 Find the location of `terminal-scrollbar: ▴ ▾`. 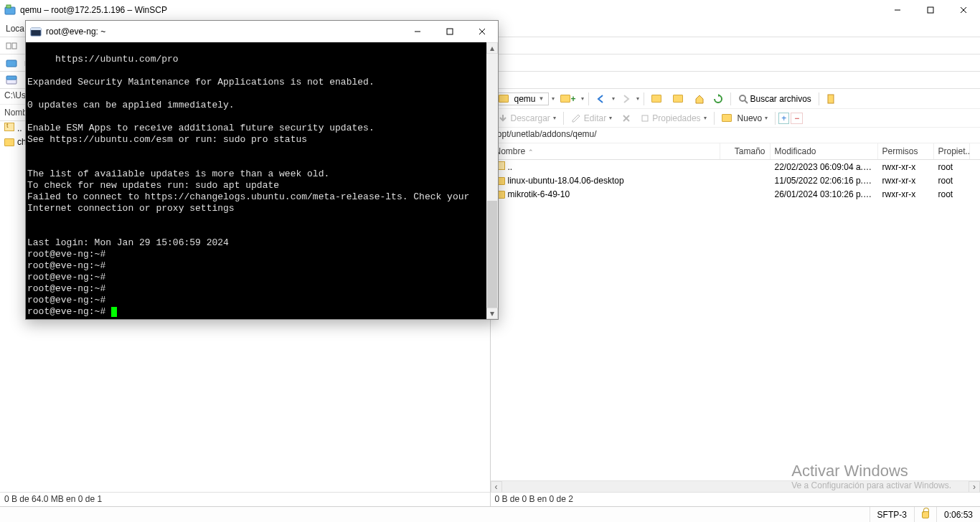

terminal-scrollbar: ▴ ▾ is located at coordinates (492, 181).